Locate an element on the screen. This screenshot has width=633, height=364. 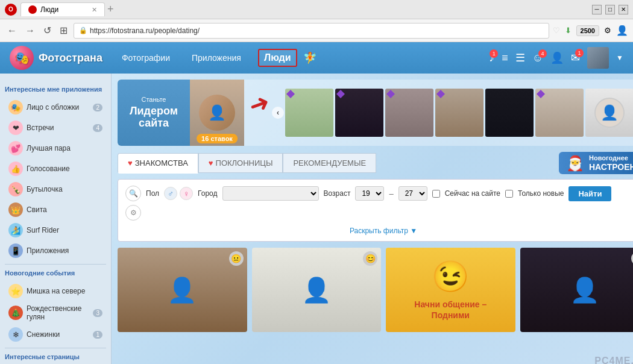
vote-label: Голосование is located at coordinates (48, 169).